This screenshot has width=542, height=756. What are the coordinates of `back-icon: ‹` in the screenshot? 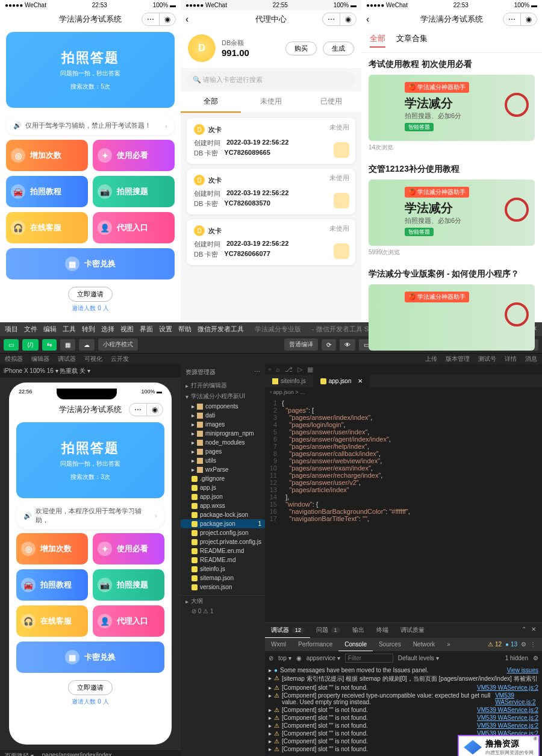 It's located at (187, 19).